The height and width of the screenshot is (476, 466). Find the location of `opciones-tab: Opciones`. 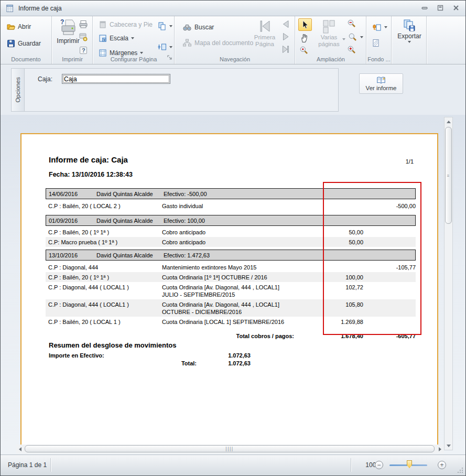

opciones-tab: Opciones is located at coordinates (18, 90).